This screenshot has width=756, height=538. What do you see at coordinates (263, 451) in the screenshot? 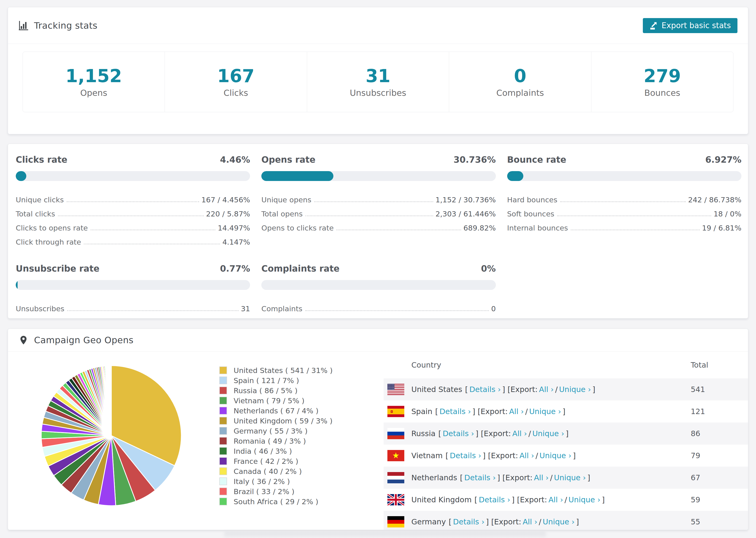
I see `legend-label: India ( 46 / 3% )` at bounding box center [263, 451].